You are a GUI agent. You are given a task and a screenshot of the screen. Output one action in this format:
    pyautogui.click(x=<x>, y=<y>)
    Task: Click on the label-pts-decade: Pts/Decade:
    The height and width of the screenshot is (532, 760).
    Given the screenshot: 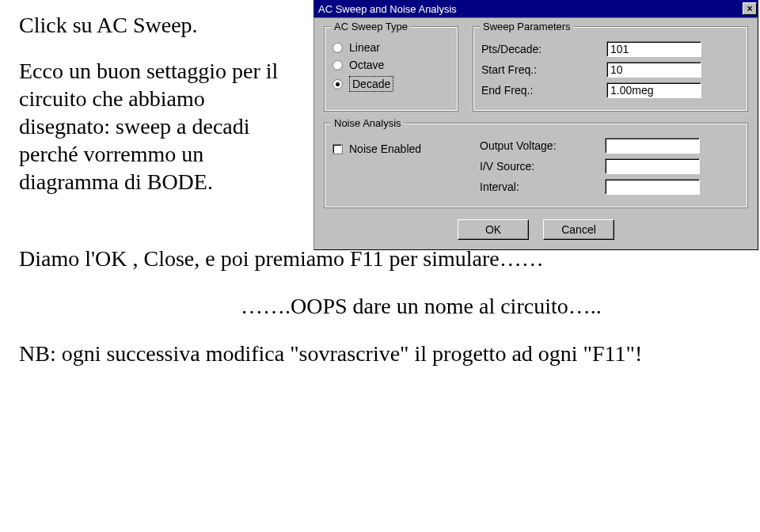 What is the action you would take?
    pyautogui.click(x=541, y=49)
    